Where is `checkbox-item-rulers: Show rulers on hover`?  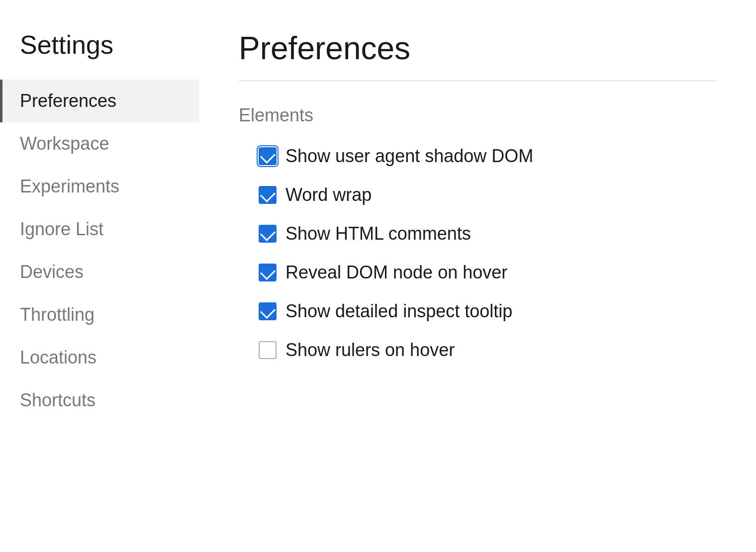 checkbox-item-rulers: Show rulers on hover is located at coordinates (487, 350).